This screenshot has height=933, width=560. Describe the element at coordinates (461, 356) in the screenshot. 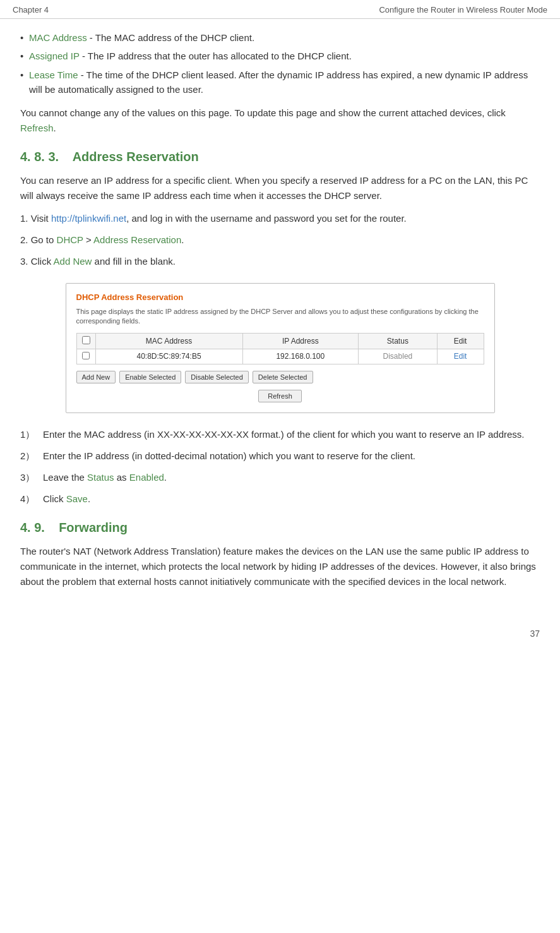

I see `edit-link: Edit` at that location.